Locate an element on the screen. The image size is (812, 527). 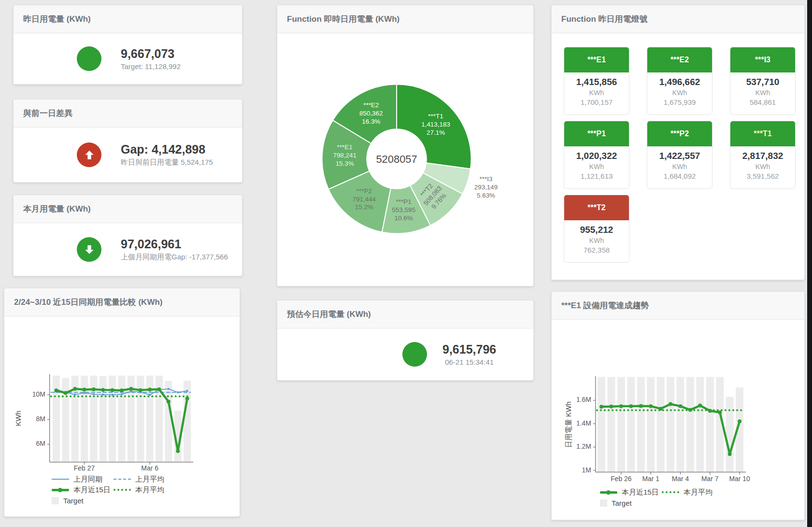
card-body-trend-chart: 1M1.2M1.4M1.6MFeb 26Mar 1Mar 4Mar 7Mar 1… is located at coordinates (678, 420).